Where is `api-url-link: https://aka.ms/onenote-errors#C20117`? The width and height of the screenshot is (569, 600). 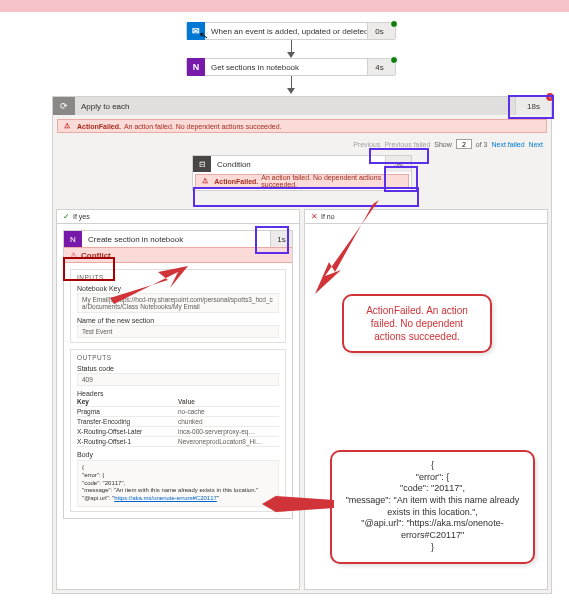
api-url-link: https://aka.ms/onenote-errors#C20117 is located at coordinates (166, 498).